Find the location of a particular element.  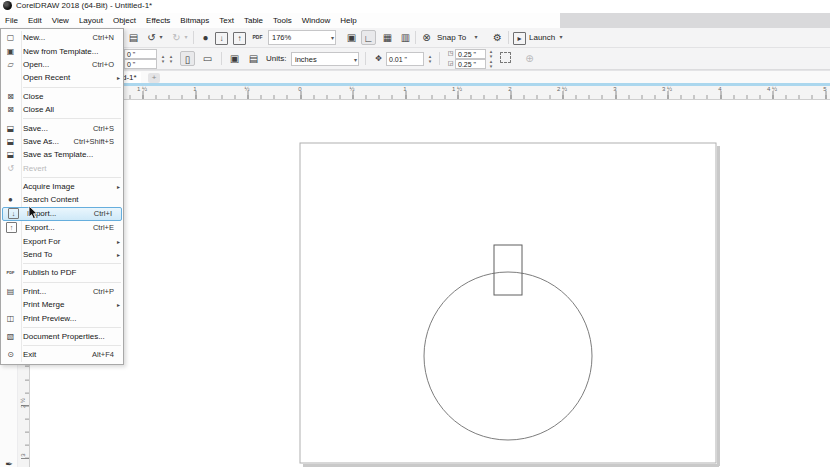

menu-item-export-for: Export For ▸ is located at coordinates (62, 240).